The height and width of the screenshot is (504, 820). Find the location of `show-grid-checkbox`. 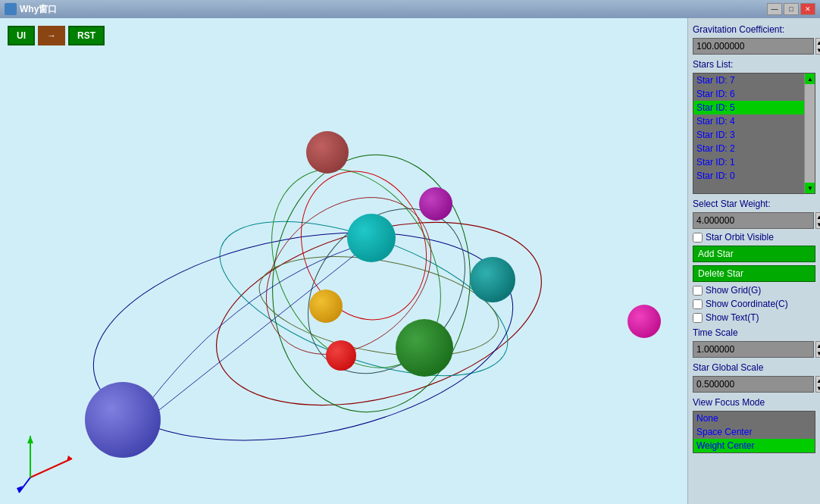

show-grid-checkbox is located at coordinates (697, 291).